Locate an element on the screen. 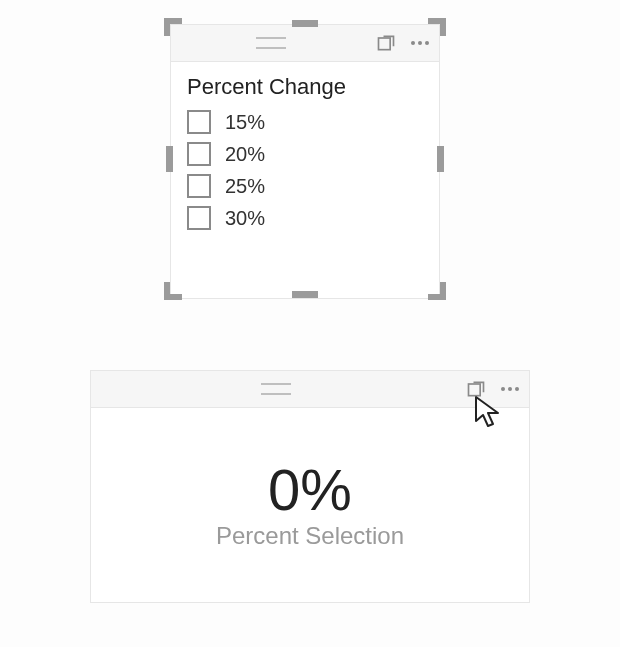  resize-handle-left is located at coordinates (170, 159).